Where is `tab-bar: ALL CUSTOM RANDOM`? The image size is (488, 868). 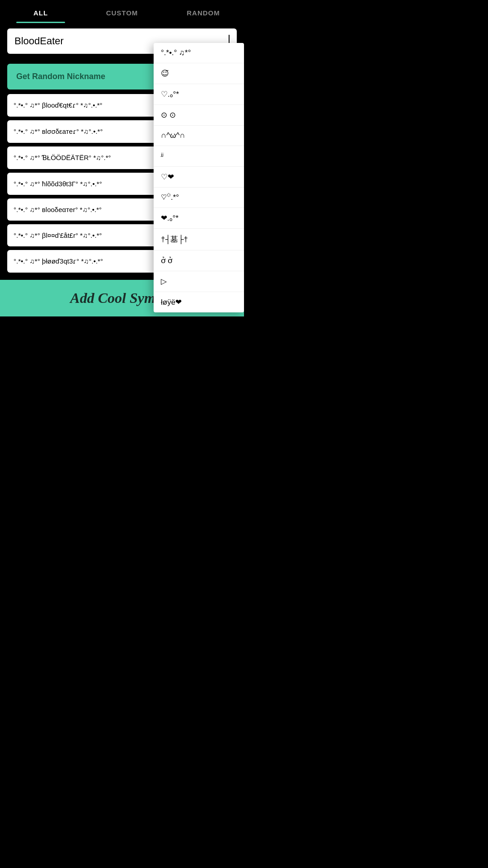 tab-bar: ALL CUSTOM RANDOM is located at coordinates (122, 12).